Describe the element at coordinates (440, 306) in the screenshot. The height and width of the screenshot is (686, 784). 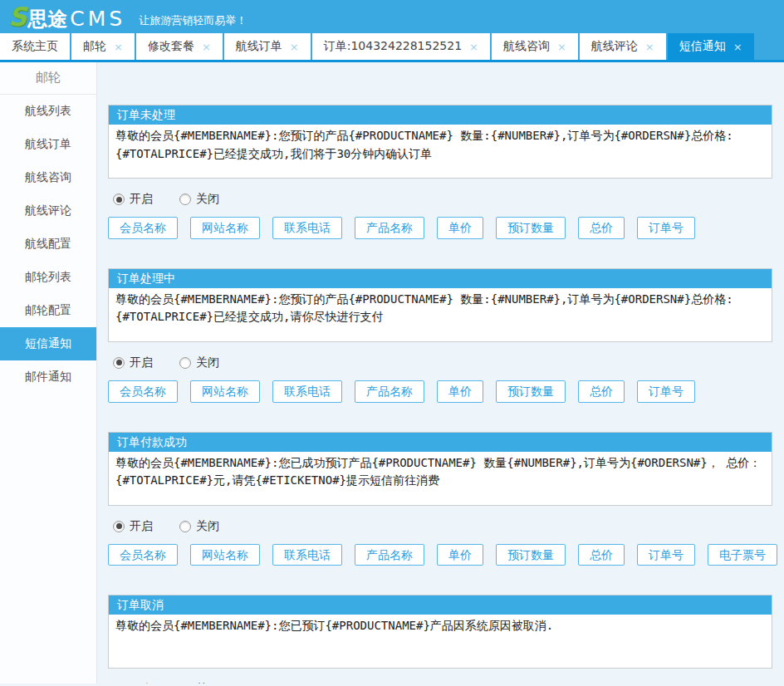
I see `template-box: 订单处理中` at that location.